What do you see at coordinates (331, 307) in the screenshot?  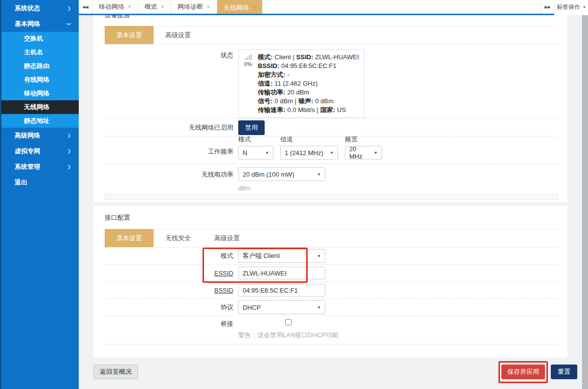 I see `protocol-row: 协议 DHCP ▼` at bounding box center [331, 307].